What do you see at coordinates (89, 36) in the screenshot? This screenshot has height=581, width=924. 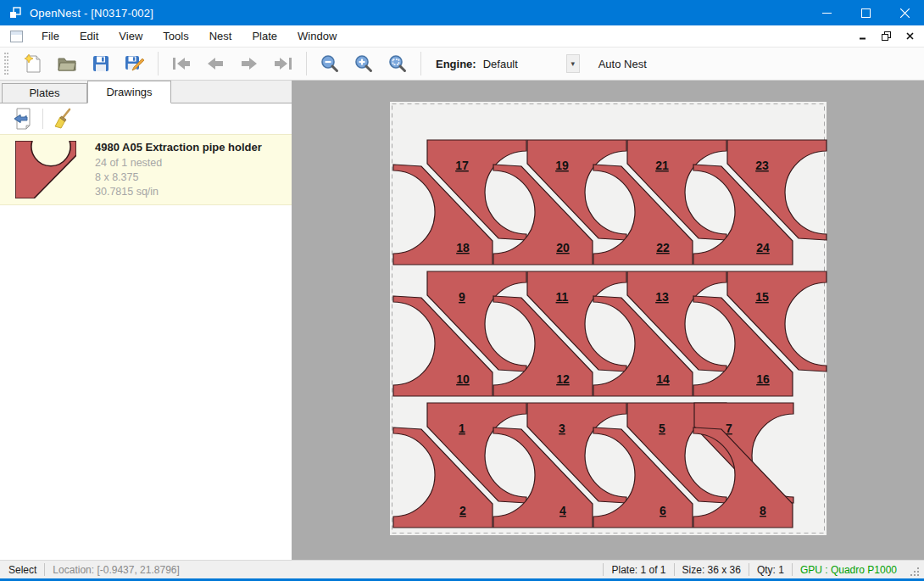 I see `menu-edit: Edit` at bounding box center [89, 36].